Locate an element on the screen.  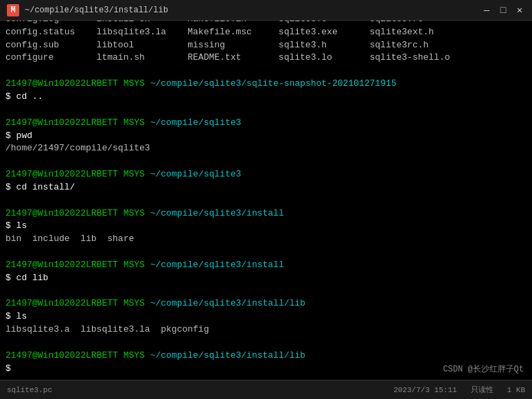
title-bar-icon: M is located at coordinates (13, 10).